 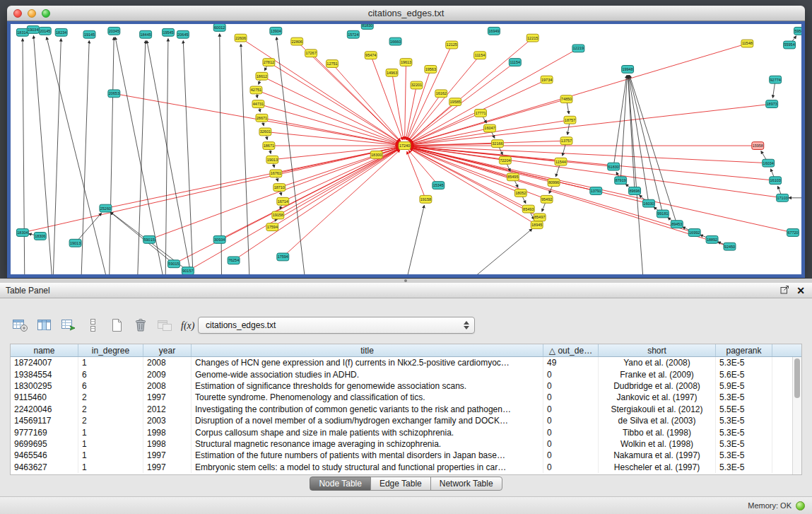 What do you see at coordinates (401, 397) in the screenshot?
I see `table-row: 911546021997Tourette syndrome. Phenomeno…` at bounding box center [401, 397].